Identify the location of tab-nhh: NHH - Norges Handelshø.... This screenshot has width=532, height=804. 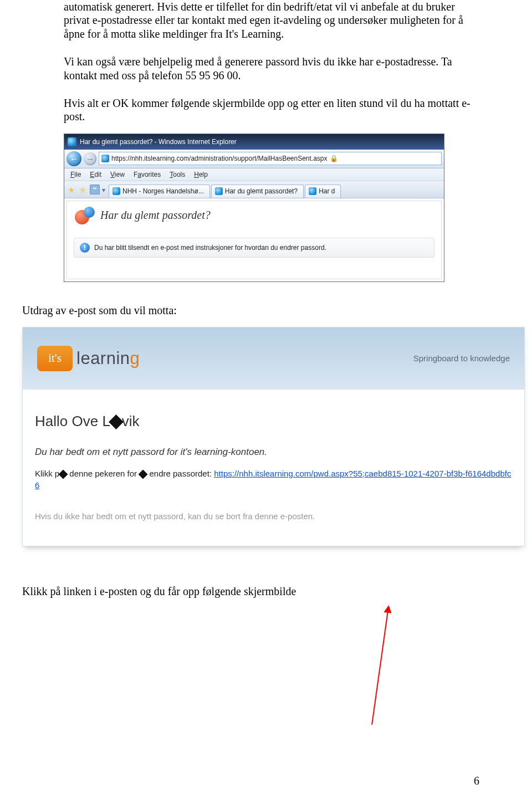
(160, 191).